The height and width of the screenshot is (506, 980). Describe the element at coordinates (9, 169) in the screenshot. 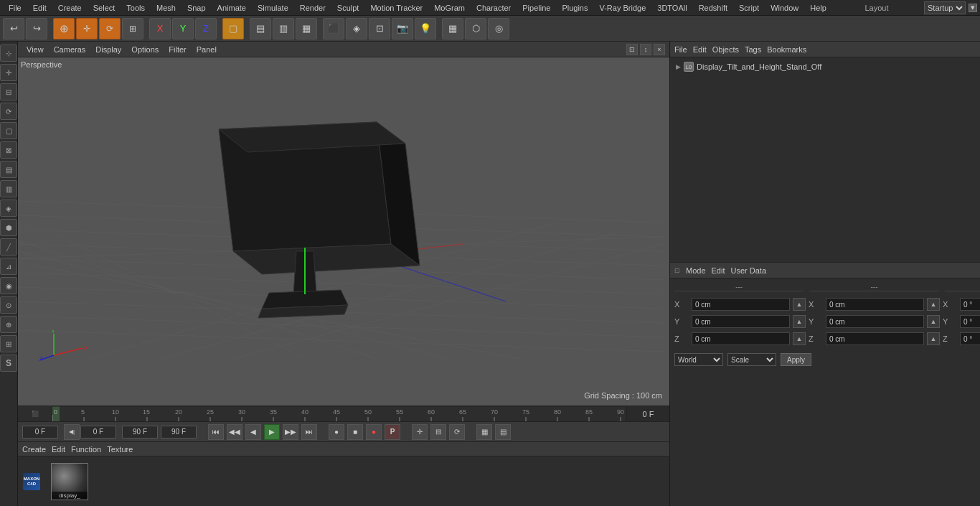

I see `extrude-button: ▤` at that location.